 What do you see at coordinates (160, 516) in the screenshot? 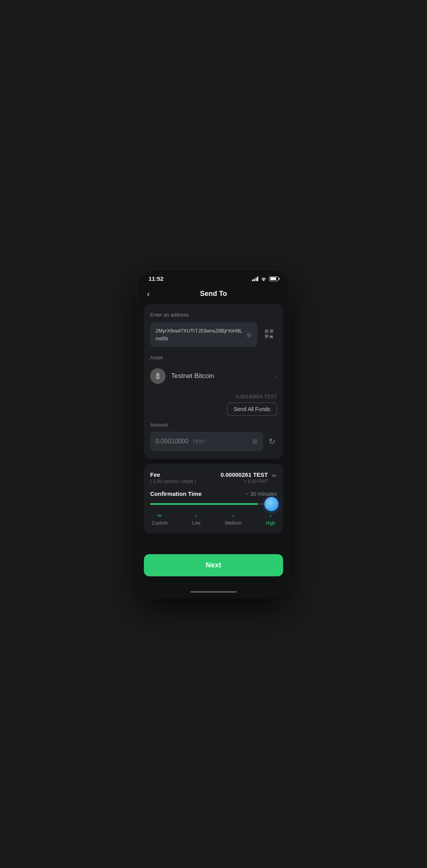
I see `custom-icon: ✏` at bounding box center [160, 516].